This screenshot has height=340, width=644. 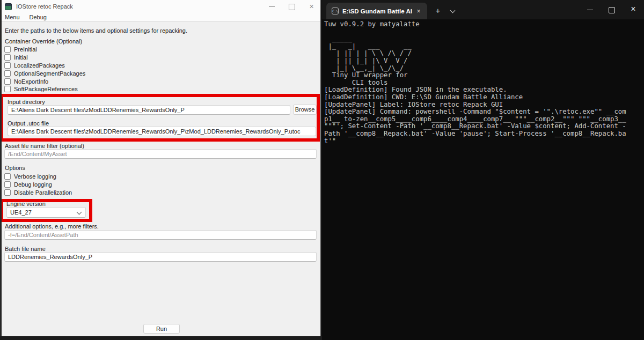 I want to click on terminal-minimize-icon, so click(x=590, y=10).